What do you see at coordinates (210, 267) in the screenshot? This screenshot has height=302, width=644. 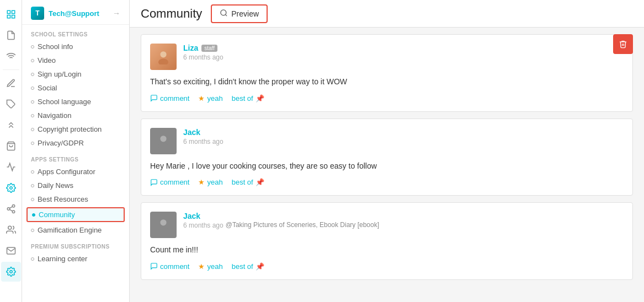 I see `yeah-action-3: ★ yeah` at bounding box center [210, 267].